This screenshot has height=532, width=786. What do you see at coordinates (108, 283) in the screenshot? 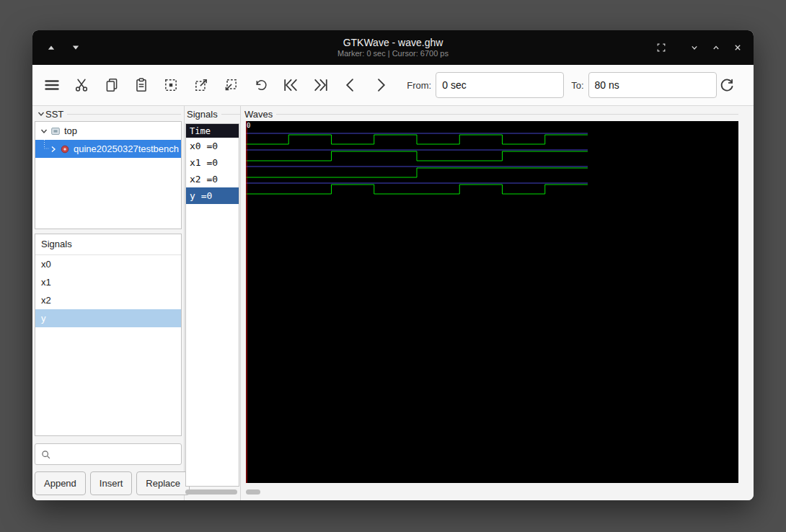
I see `signal-item-x1: x1` at bounding box center [108, 283].